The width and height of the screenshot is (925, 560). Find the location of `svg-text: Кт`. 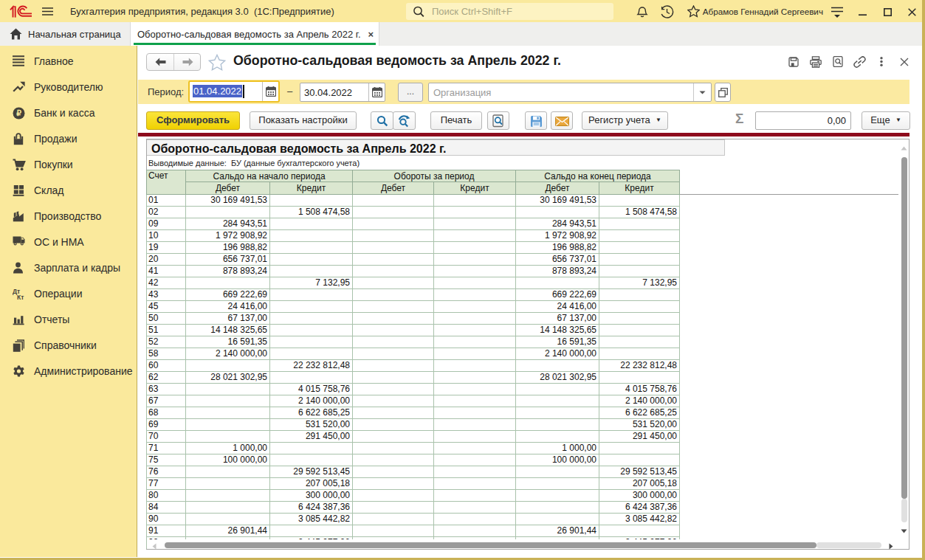

svg-text: Кт is located at coordinates (21, 297).